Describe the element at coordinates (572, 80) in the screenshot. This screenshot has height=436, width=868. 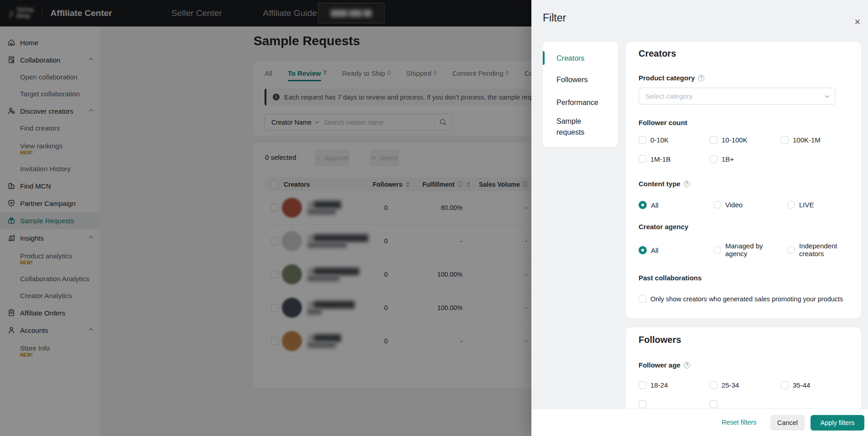
I see `filter-nav-followers: Followers` at that location.